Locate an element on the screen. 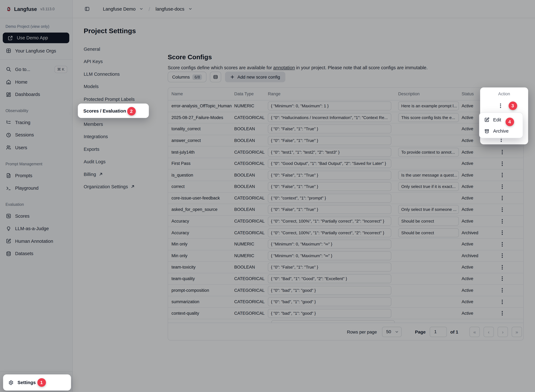  row-actions-button is located at coordinates (500, 106).